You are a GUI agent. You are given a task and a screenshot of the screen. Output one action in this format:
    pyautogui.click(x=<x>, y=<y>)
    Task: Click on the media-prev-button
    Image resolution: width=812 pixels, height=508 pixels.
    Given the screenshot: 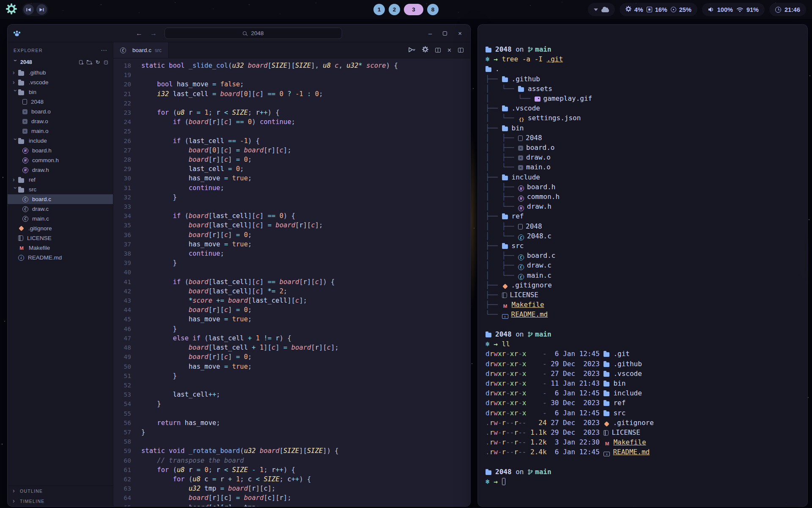 What is the action you would take?
    pyautogui.click(x=29, y=9)
    